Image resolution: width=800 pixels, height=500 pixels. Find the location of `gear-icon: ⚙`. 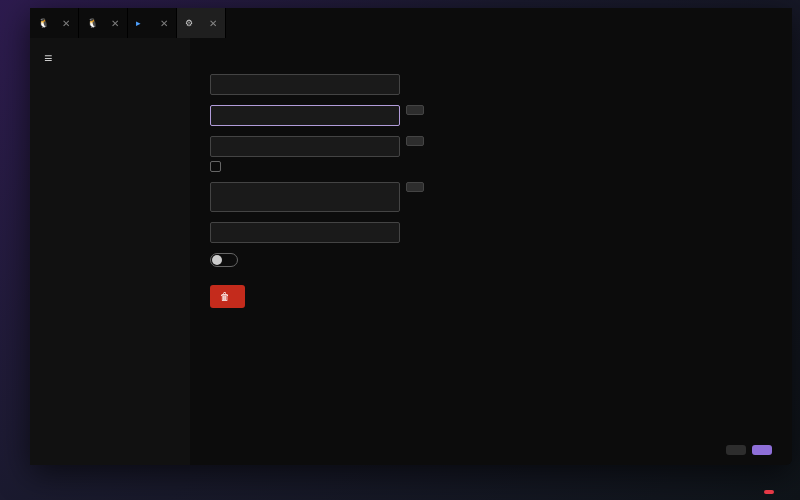

gear-icon: ⚙ is located at coordinates (190, 23).